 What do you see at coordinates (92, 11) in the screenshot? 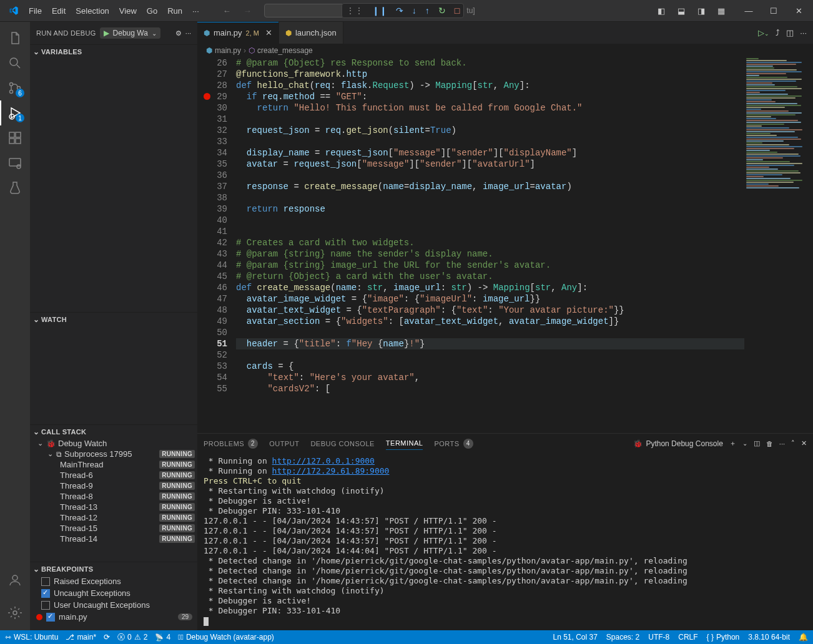
I see `menu-selection: Selection` at bounding box center [92, 11].